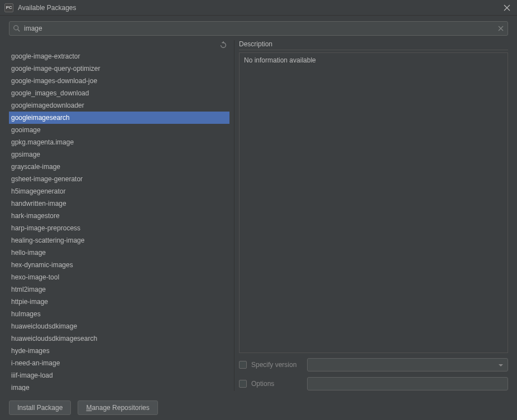  What do you see at coordinates (507, 8) in the screenshot?
I see `close-icon` at bounding box center [507, 8].